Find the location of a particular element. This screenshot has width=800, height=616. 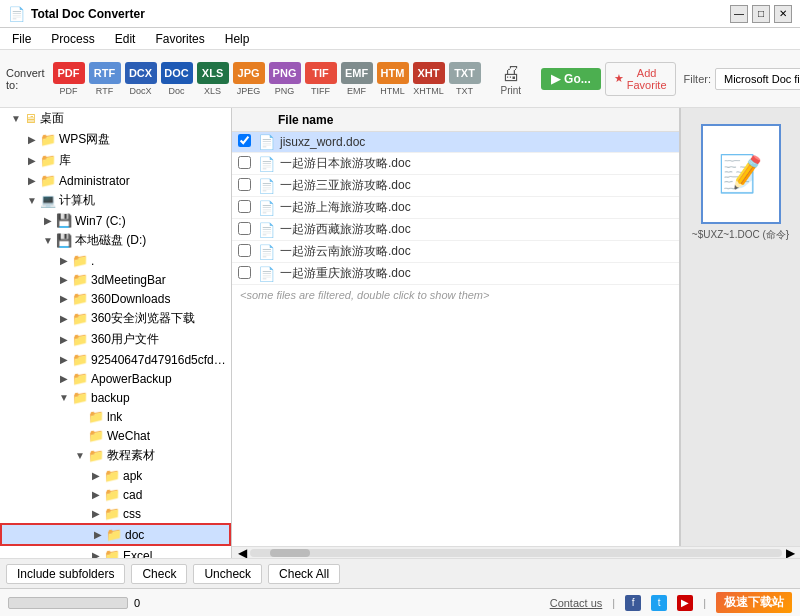

tree-item-c: ▶ 💾 Win7 (C:) is located at coordinates (116, 220).